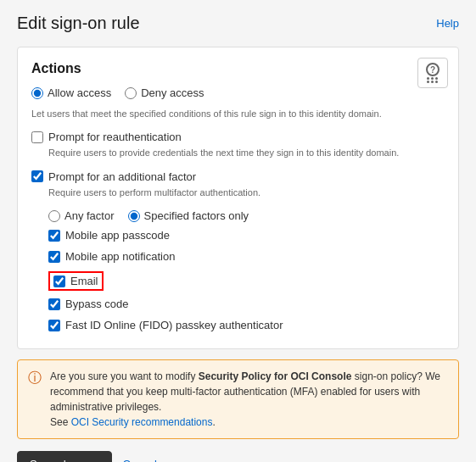  Describe the element at coordinates (246, 283) in the screenshot. I see `email-row-container: Email` at that location.